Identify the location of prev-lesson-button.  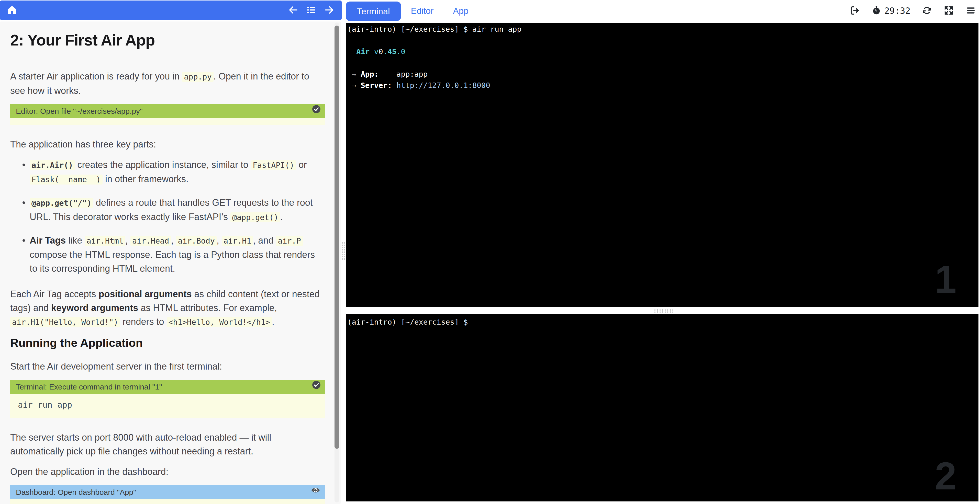
(293, 10).